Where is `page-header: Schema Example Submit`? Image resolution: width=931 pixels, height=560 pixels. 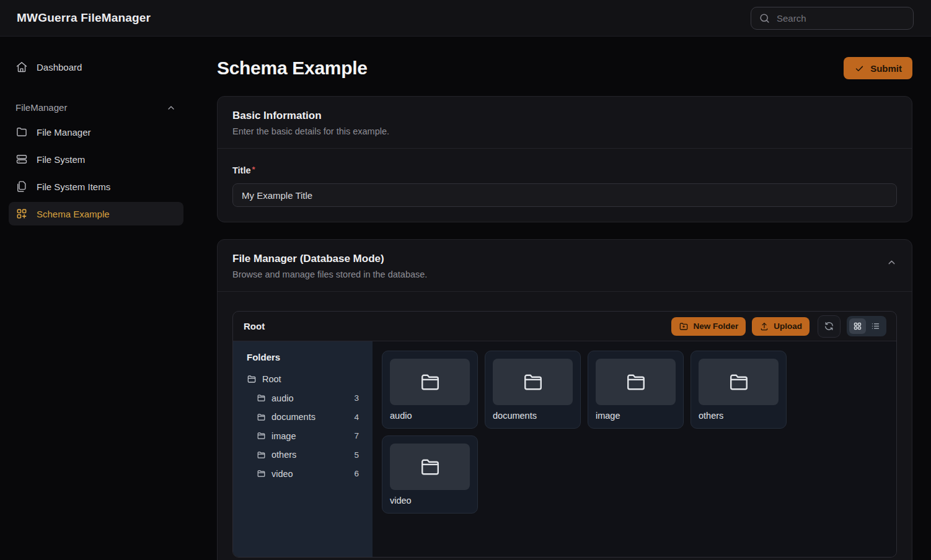 page-header: Schema Example Submit is located at coordinates (565, 68).